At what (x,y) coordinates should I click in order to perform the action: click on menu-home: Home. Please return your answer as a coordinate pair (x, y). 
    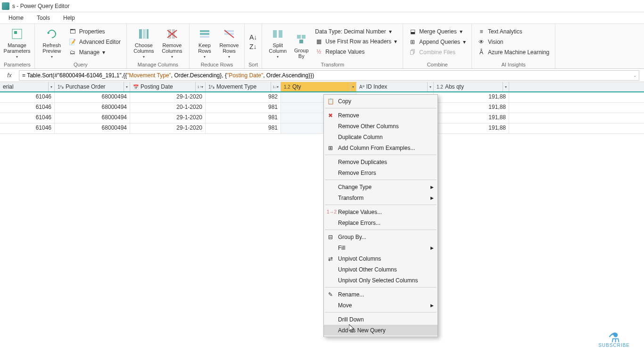
    Looking at the image, I should click on (16, 18).